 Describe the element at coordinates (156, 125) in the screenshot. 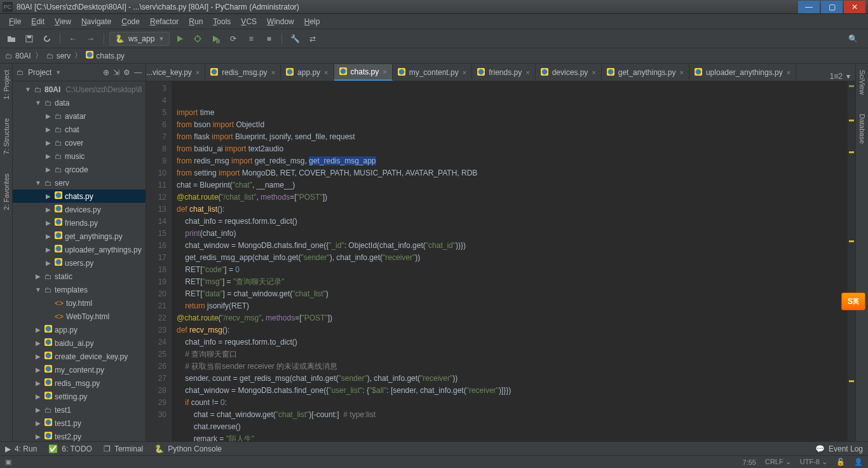

I see `line-number: 6` at that location.